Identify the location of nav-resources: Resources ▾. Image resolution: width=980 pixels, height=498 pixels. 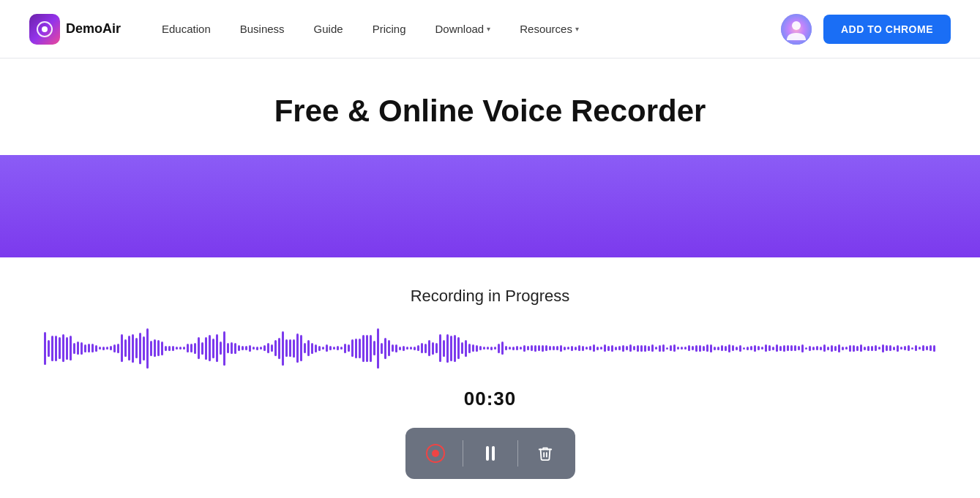
(549, 29).